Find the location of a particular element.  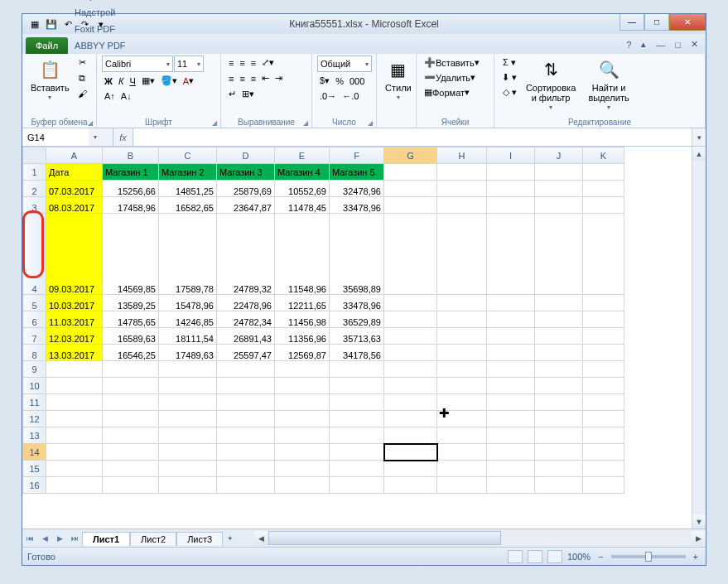

currency: $▾ is located at coordinates (325, 81).